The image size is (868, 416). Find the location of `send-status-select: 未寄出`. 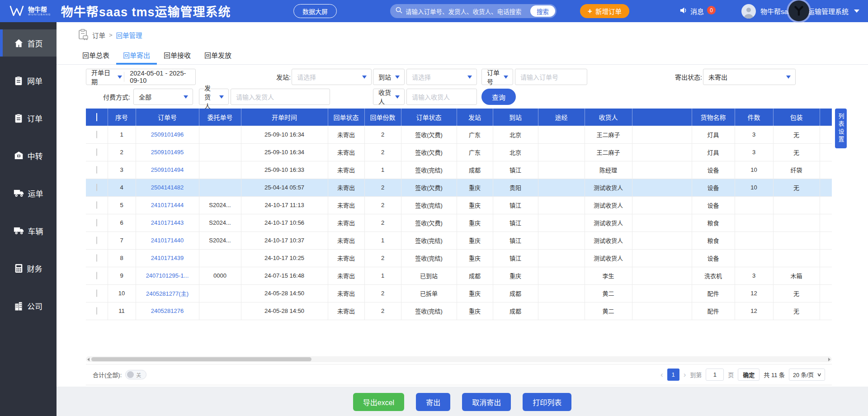

send-status-select: 未寄出 is located at coordinates (750, 77).